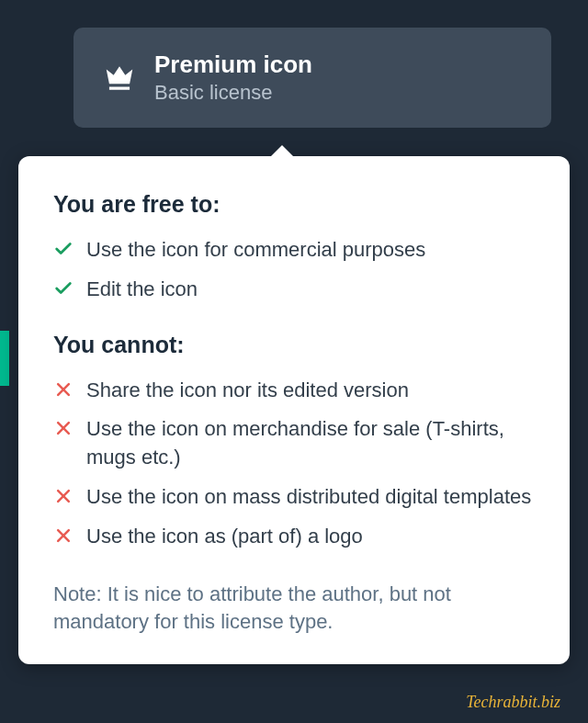  What do you see at coordinates (294, 391) in the screenshot?
I see `list-item: Share the icon nor its edited version` at bounding box center [294, 391].